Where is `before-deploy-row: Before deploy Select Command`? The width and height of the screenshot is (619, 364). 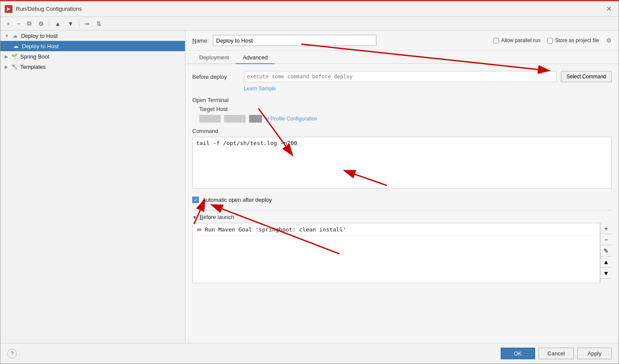 before-deploy-row: Before deploy Select Command is located at coordinates (402, 77).